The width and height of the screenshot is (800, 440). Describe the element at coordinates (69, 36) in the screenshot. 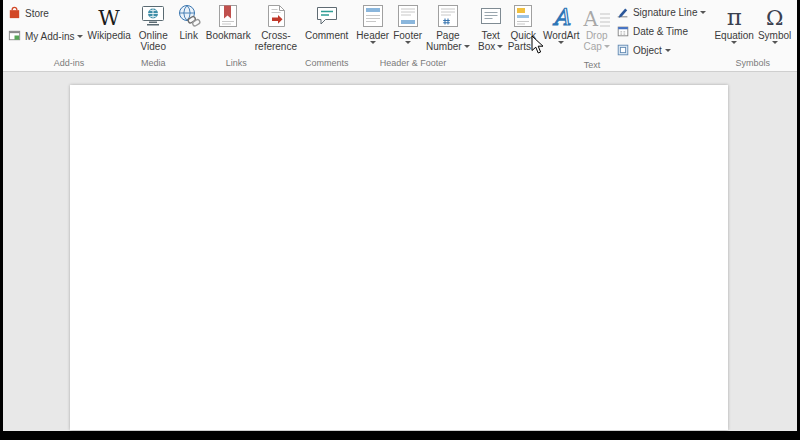

I see `ribbon-group-addins: Store My Add-ins W Wikipedia Add-ins` at that location.